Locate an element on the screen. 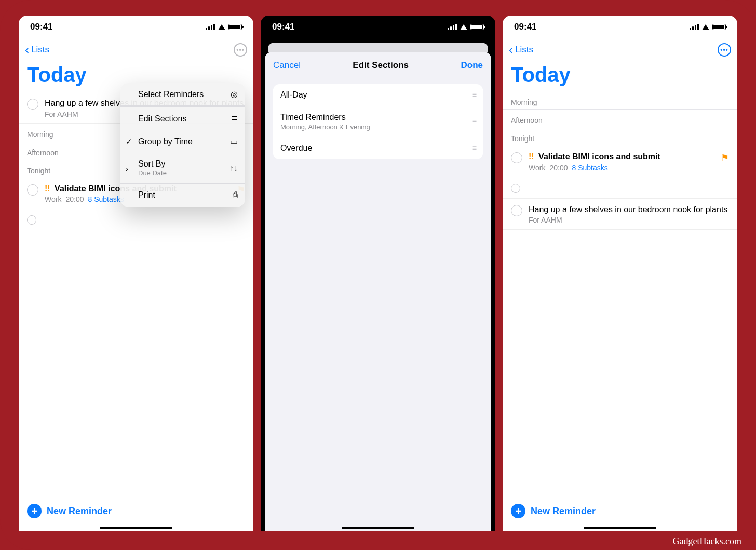 The image size is (756, 550). chevron-right-icon: › is located at coordinates (127, 168).